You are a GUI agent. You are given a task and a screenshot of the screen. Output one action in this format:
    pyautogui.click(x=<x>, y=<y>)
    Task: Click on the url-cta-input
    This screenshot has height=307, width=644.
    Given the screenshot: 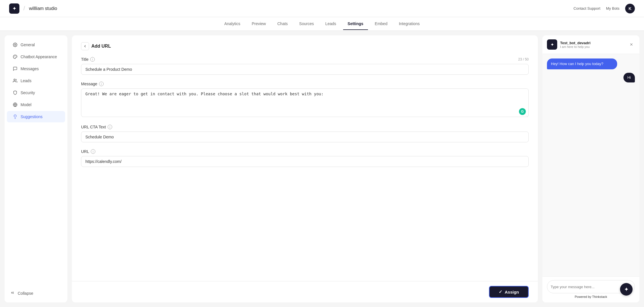 What is the action you would take?
    pyautogui.click(x=305, y=137)
    